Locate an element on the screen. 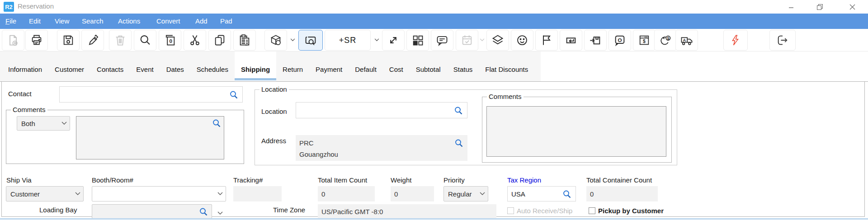 This screenshot has height=220, width=868. paste-icon is located at coordinates (245, 40).